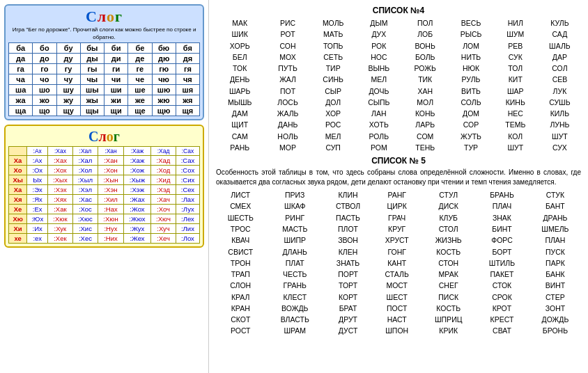  Describe the element at coordinates (295, 229) in the screenshot. I see `word-cell: МАСТЬ` at that location.